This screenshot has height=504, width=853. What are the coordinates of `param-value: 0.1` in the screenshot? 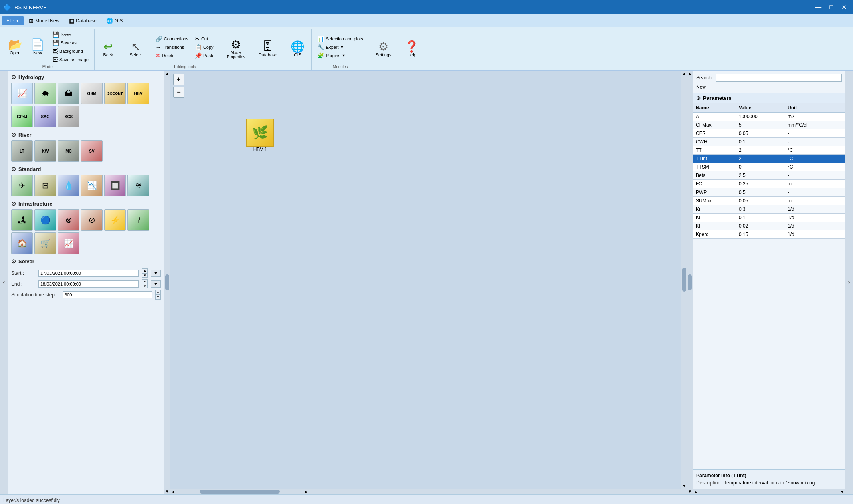 It's located at (761, 218).